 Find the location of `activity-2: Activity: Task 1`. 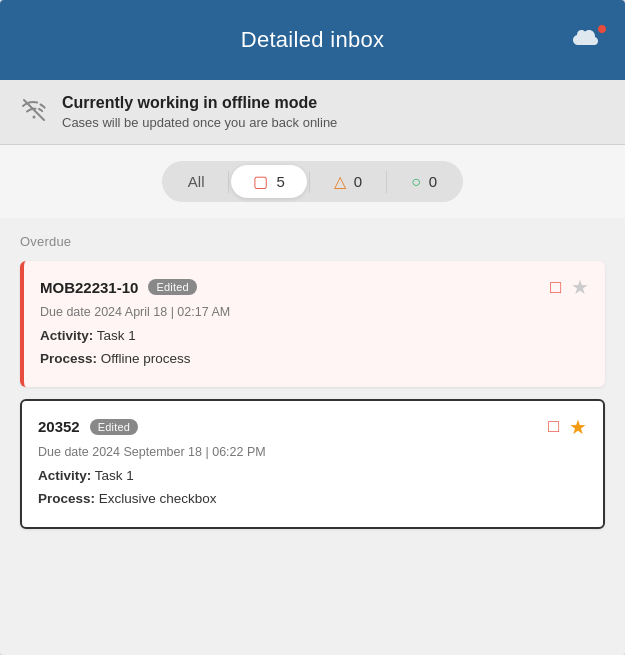

activity-2: Activity: Task 1 is located at coordinates (312, 476).